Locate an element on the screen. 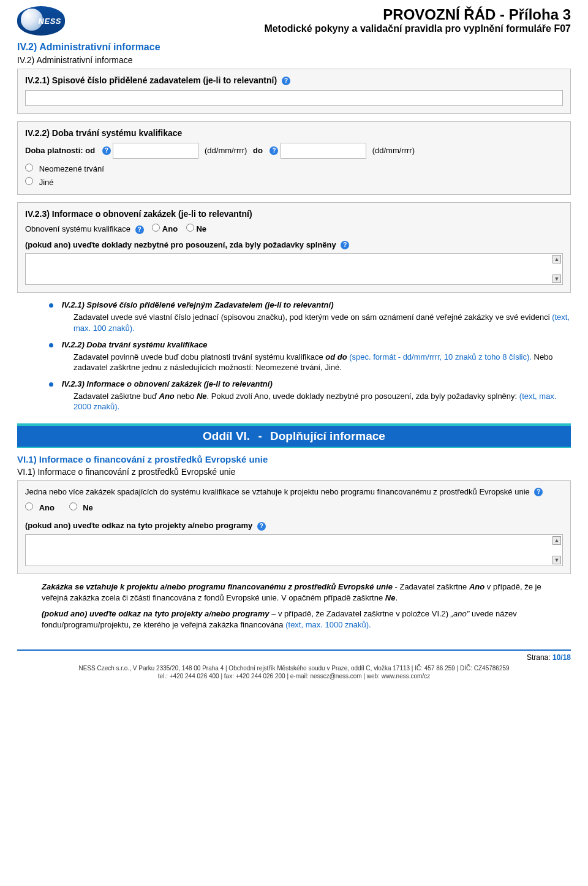 Image resolution: width=588 pixels, height=886 pixels. banner-right: Doplňující informace is located at coordinates (326, 436).